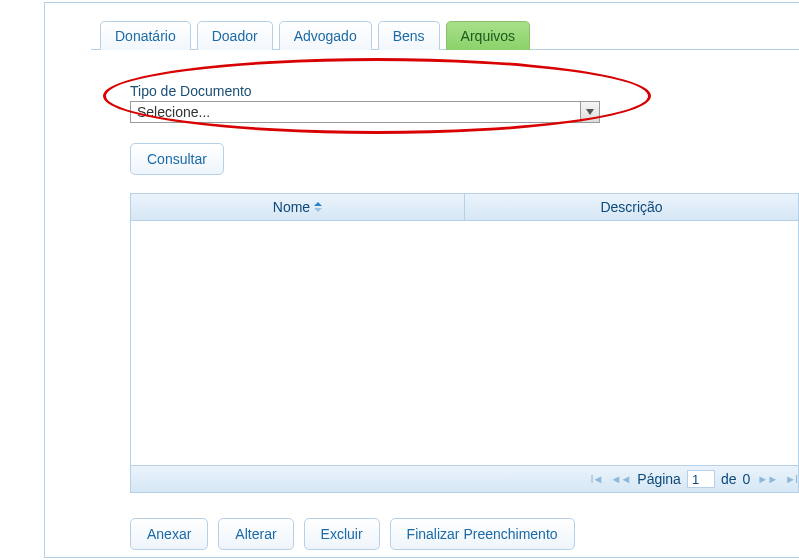 Image resolution: width=799 pixels, height=560 pixels. What do you see at coordinates (409, 36) in the screenshot?
I see `tab-label: Bens` at bounding box center [409, 36].